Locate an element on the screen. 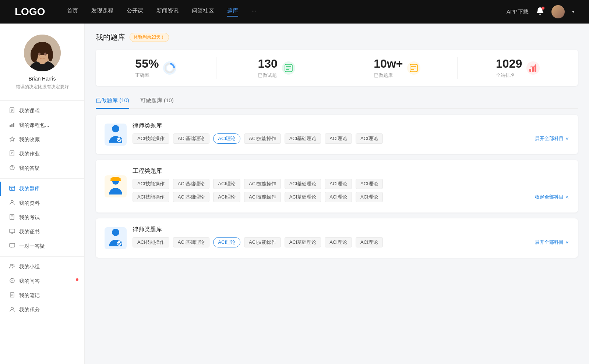 This screenshot has height=364, width=589. nav-qa: 问答社区 is located at coordinates (203, 12).